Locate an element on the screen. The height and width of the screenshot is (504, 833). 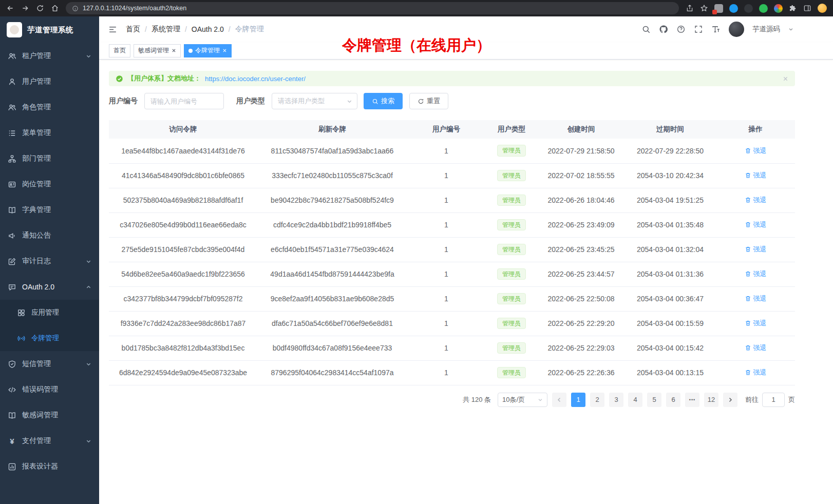
page-button-3: 3 is located at coordinates (616, 400).